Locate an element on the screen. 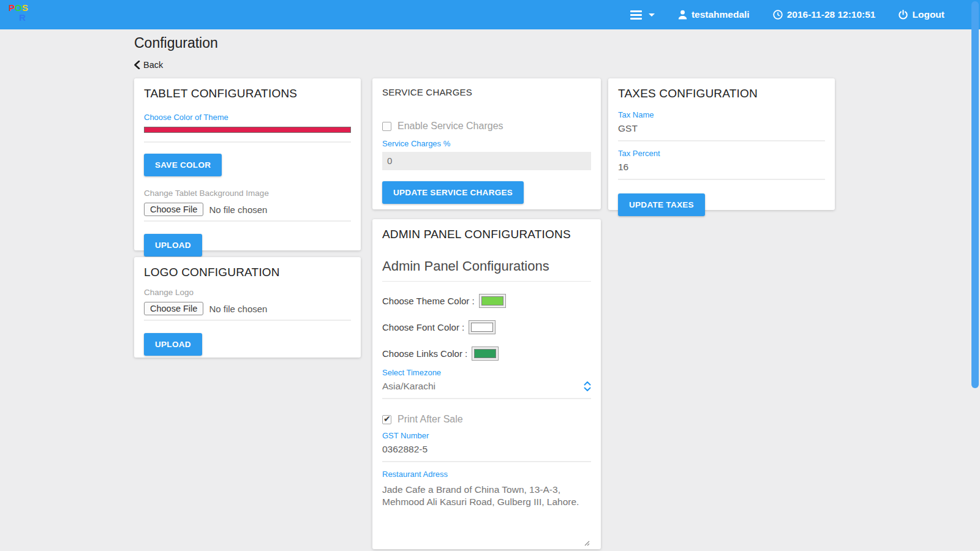 This screenshot has height=551, width=980. top-navbar: POS R testahmedali 2016-11-28 12:10:51 is located at coordinates (490, 15).